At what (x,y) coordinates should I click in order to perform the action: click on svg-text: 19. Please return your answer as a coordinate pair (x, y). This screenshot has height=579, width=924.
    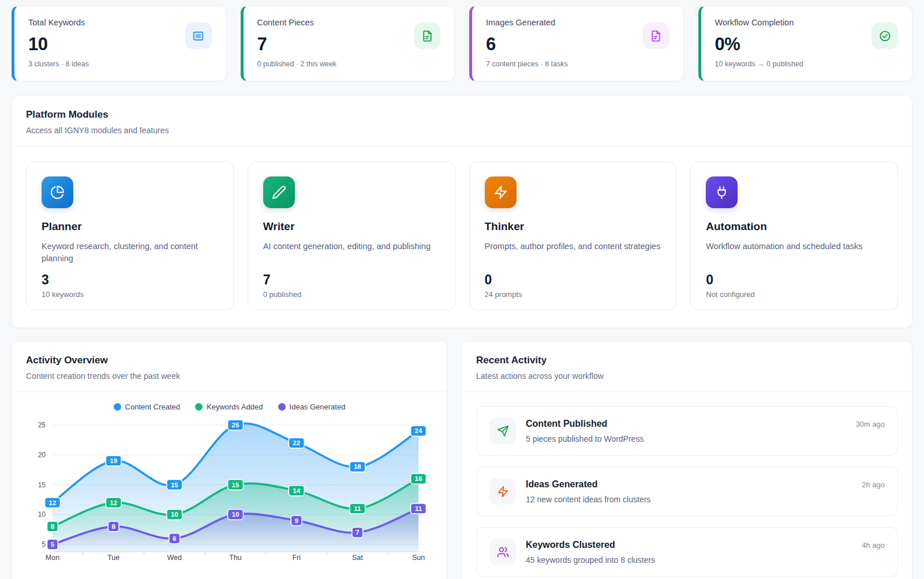
    Looking at the image, I should click on (113, 461).